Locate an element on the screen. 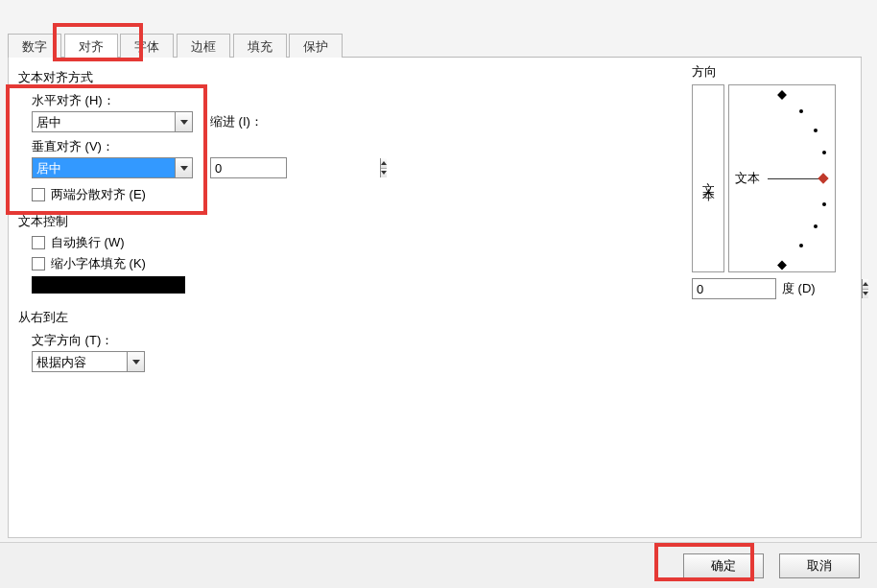 Image resolution: width=877 pixels, height=588 pixels. dialog-footer: 确定 取消 is located at coordinates (438, 565).